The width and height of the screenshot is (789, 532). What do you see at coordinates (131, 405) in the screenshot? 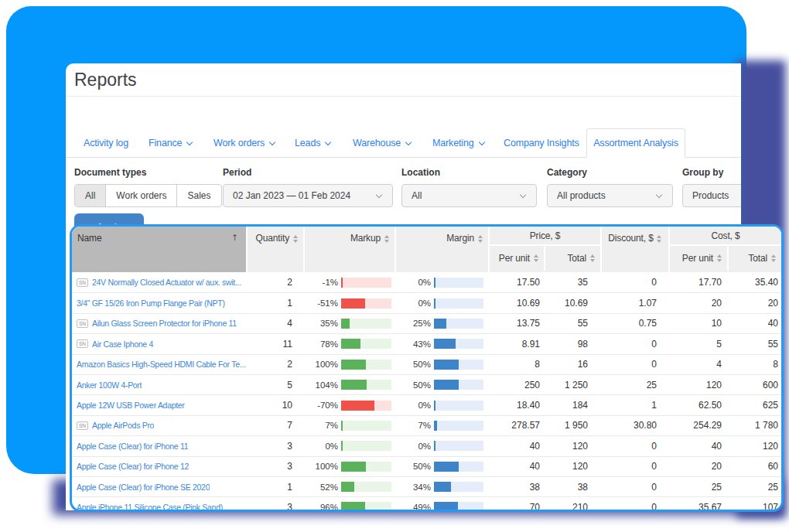
I see `product-link: Apple 12W USB Power Adapter` at bounding box center [131, 405].